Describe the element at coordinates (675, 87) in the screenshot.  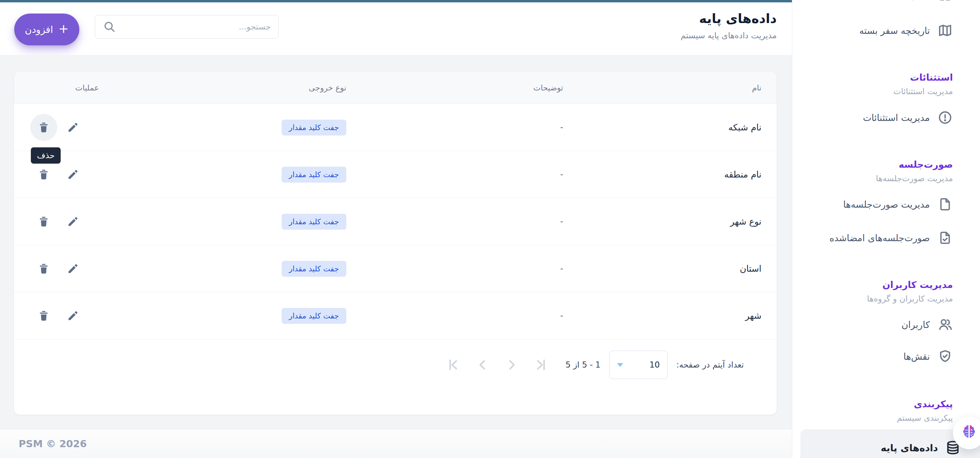
I see `column-header-name: نام` at that location.